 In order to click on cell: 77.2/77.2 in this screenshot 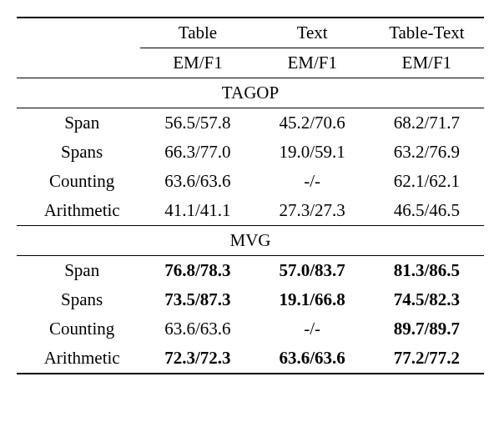, I will do `click(427, 359)`.